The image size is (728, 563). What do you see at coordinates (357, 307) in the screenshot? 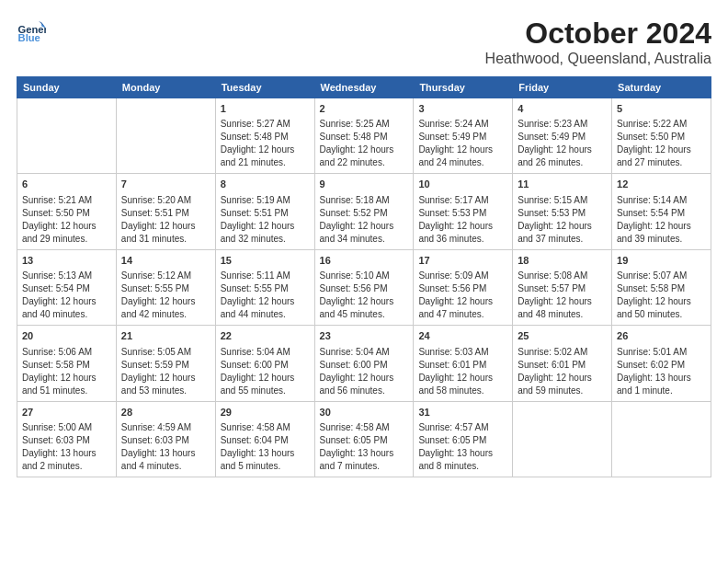
I see `daylight-text: Daylight: 12 hours and 45 minutes.` at bounding box center [357, 307].